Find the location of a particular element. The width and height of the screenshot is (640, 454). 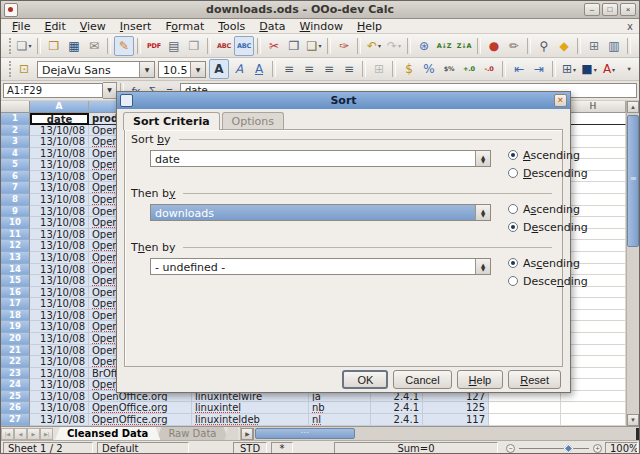

then-by-combobox-2: - undefined - ▲▼ is located at coordinates (320, 266).